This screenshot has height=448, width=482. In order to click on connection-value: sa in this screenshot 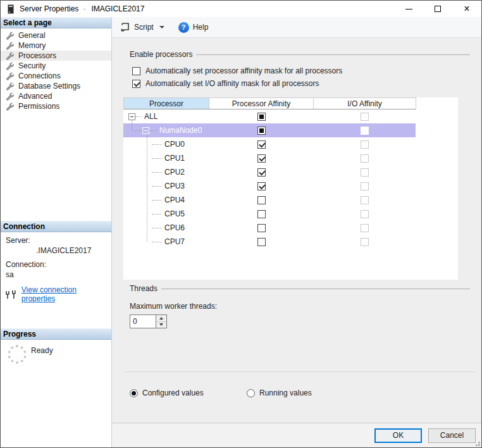, I will do `click(58, 275)`.